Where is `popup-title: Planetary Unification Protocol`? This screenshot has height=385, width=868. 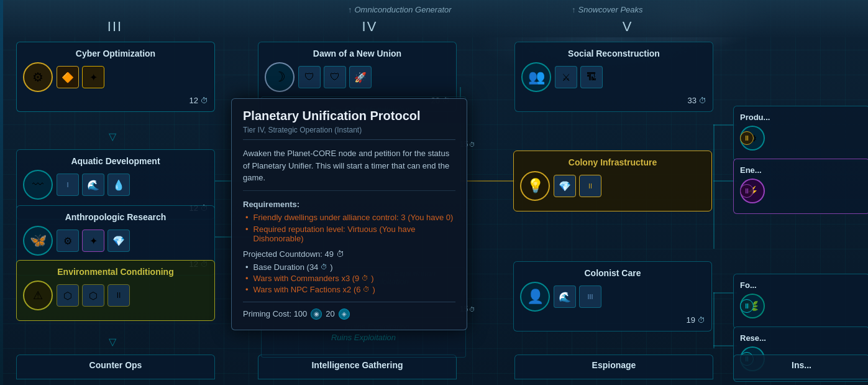 popup-title: Planetary Unification Protocol is located at coordinates (349, 116).